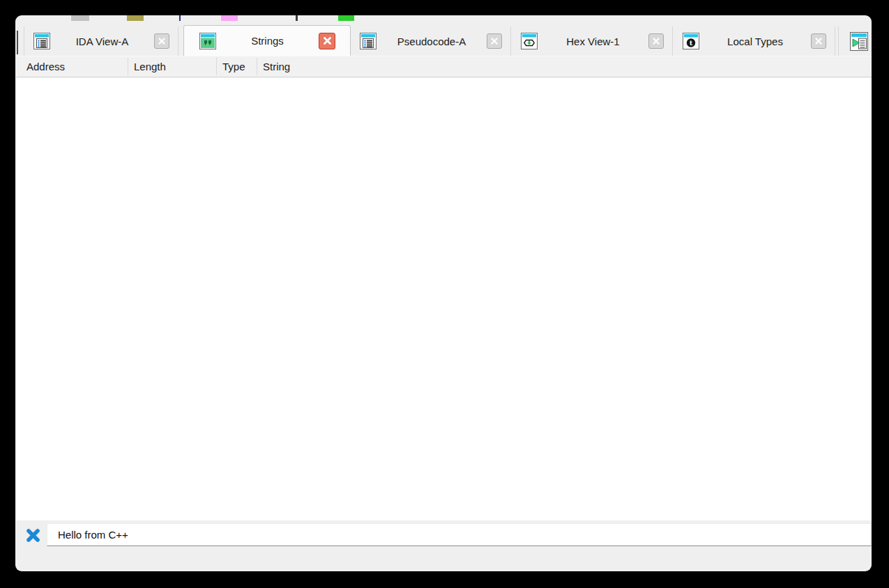 The height and width of the screenshot is (588, 889). Describe the element at coordinates (459, 535) in the screenshot. I see `filter-input` at that location.